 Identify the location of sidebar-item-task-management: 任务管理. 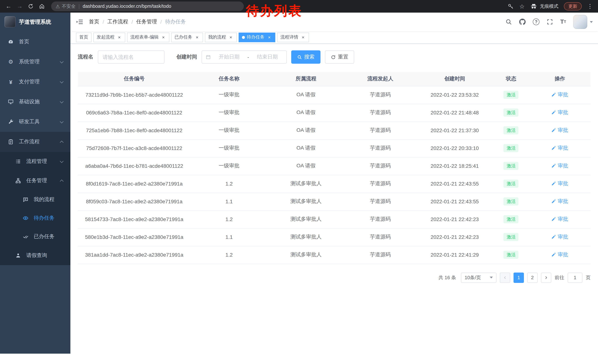
(35, 181).